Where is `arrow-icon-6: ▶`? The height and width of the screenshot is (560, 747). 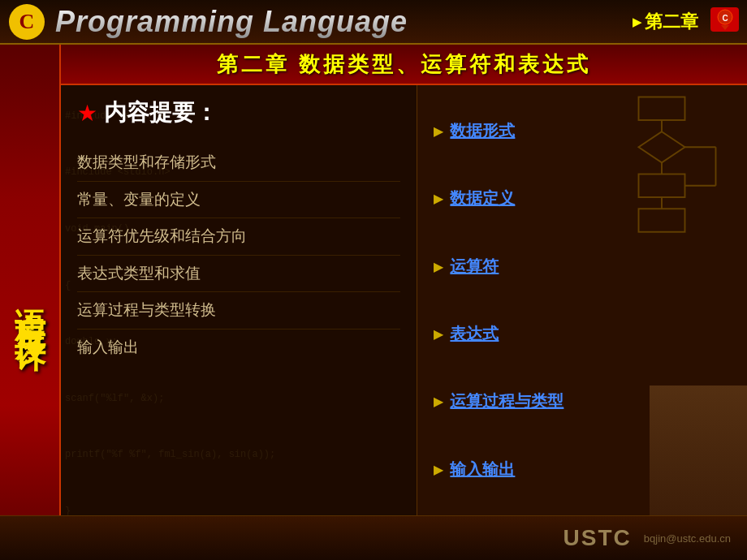
arrow-icon-6: ▶ is located at coordinates (438, 469).